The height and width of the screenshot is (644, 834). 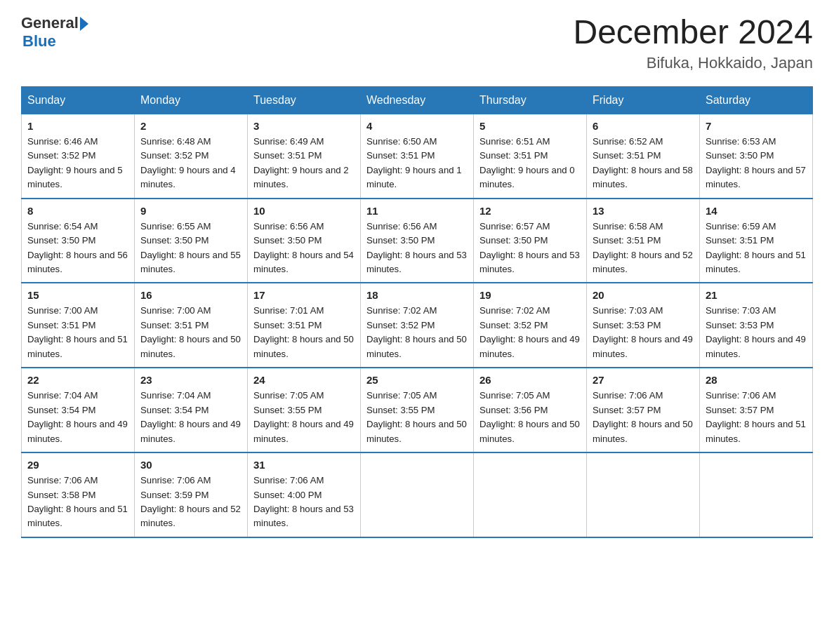 I want to click on calendar-cell: 8Sunrise: 6:54 AMSunset: 3:50 PMDaylight…, so click(x=79, y=241).